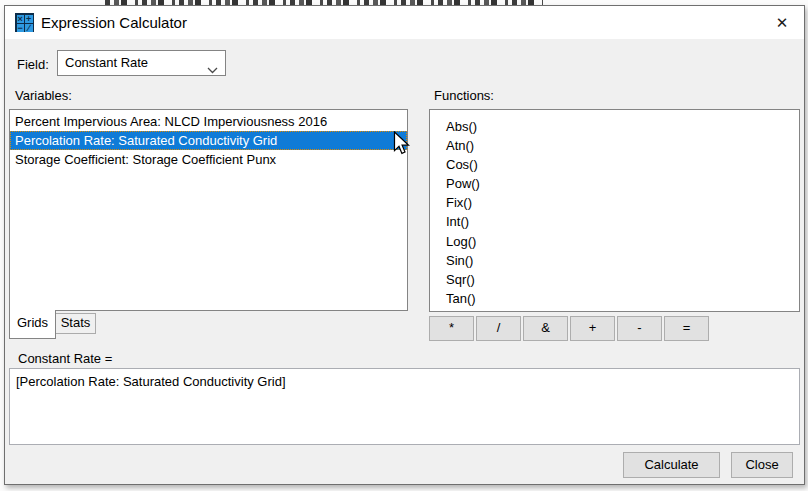 The image size is (808, 491). Describe the element at coordinates (33, 64) in the screenshot. I see `field-label: Field:` at that location.